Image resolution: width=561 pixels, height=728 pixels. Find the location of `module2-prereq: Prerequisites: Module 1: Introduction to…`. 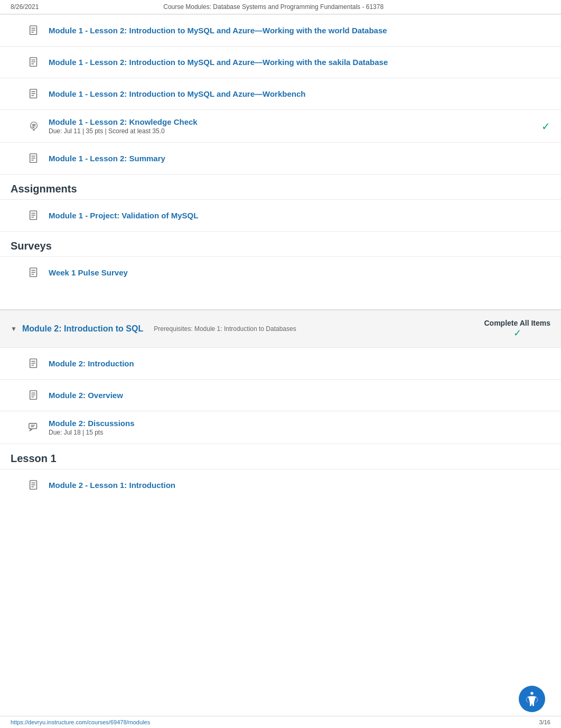

module2-prereq: Prerequisites: Module 1: Introduction to… is located at coordinates (225, 329).